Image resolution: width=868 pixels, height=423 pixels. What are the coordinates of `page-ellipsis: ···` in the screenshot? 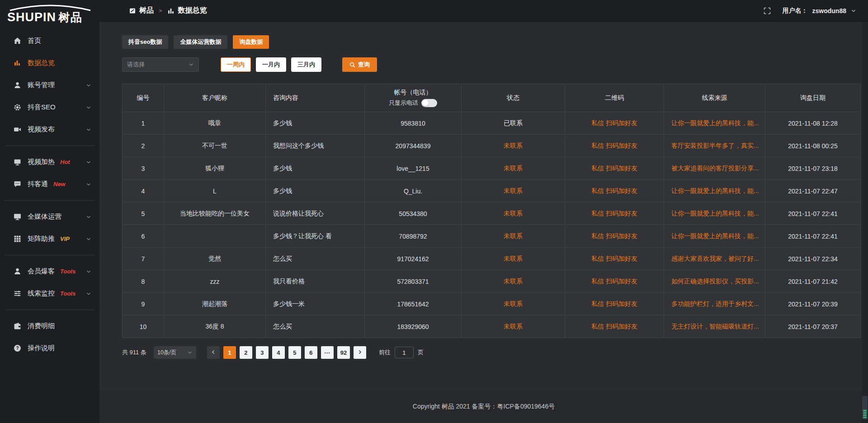 It's located at (327, 352).